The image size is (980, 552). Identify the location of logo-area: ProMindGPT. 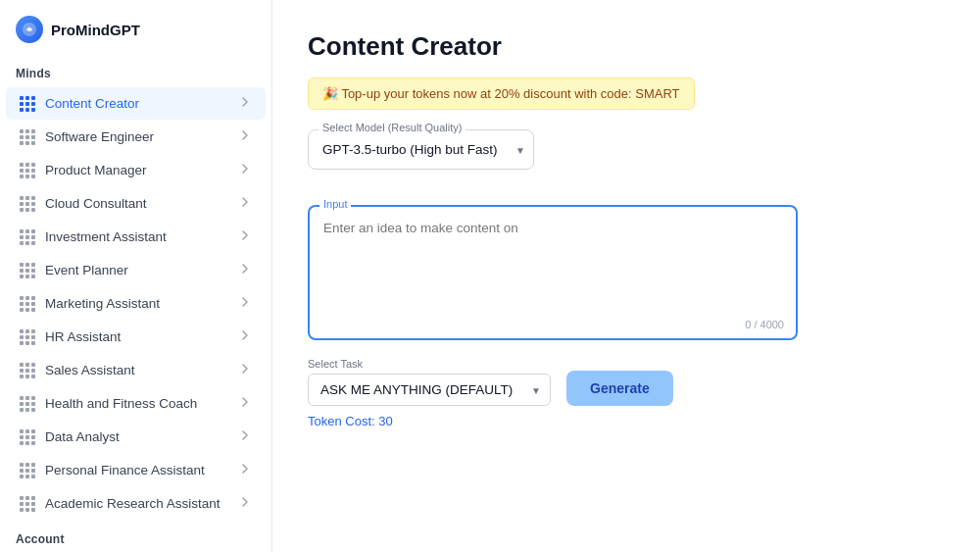
(135, 27).